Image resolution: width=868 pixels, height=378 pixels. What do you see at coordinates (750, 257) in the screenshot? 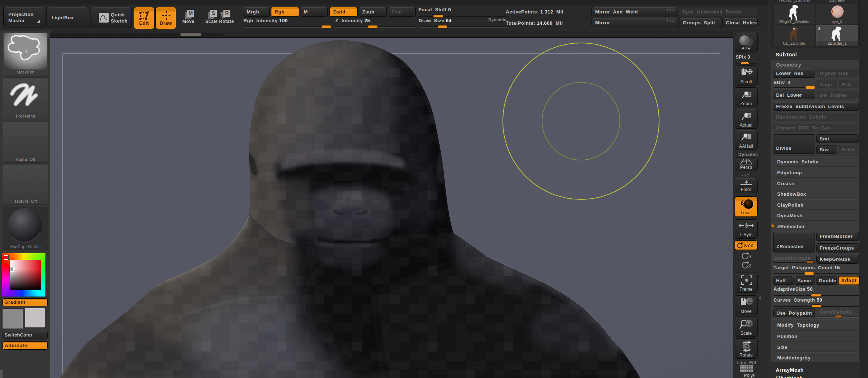
I see `svg-text: Y` at bounding box center [750, 257].